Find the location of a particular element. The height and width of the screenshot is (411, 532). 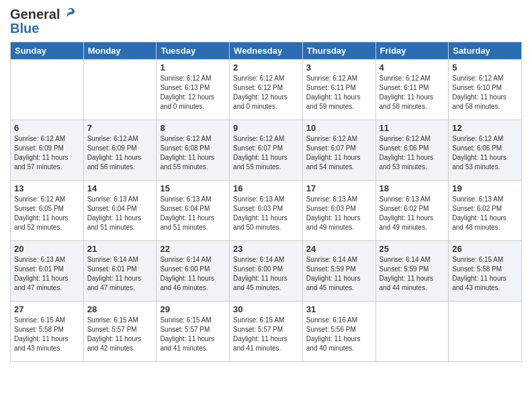

day-cell-12: 12Sunrise: 6:12 AM Sunset: 6:06 PM Dayli… is located at coordinates (485, 150).